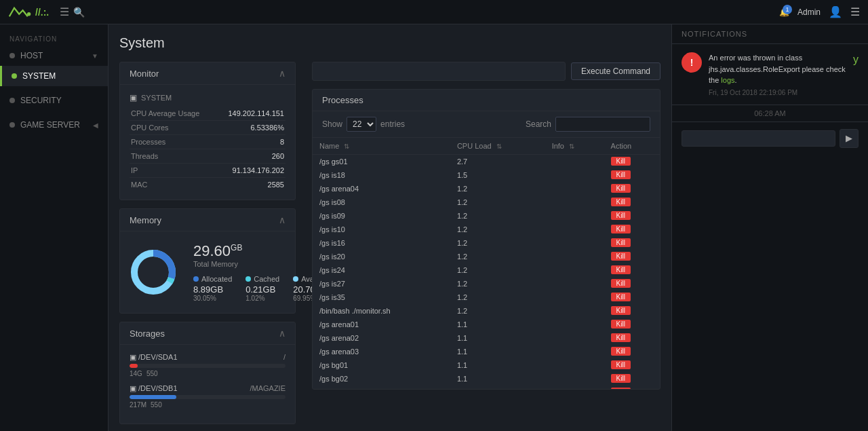 This screenshot has width=868, height=431. Describe the element at coordinates (156, 405) in the screenshot. I see `storage-used: 550` at that location.